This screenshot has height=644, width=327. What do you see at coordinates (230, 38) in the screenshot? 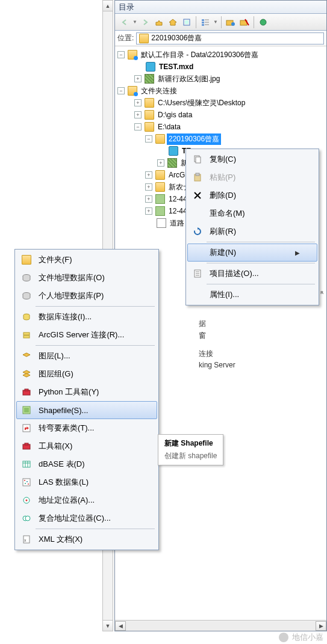
I see `location-field: 220190306曾嘉` at bounding box center [230, 38].